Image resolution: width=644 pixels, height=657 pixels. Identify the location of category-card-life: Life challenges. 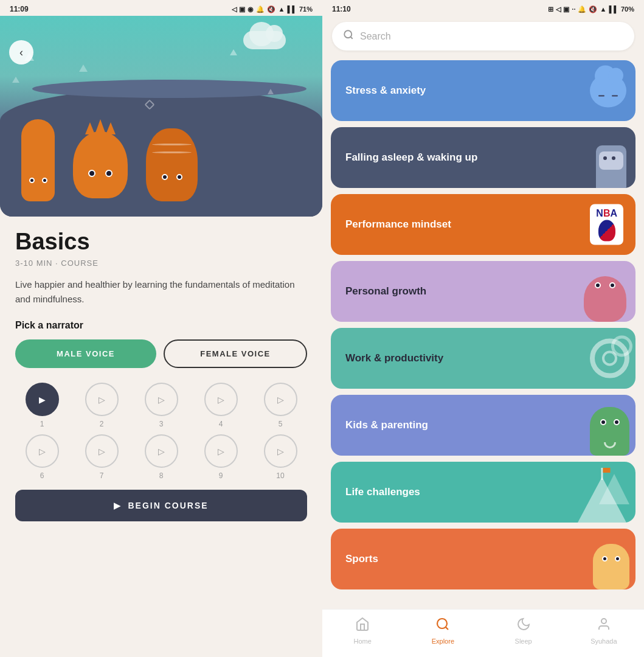
(483, 492).